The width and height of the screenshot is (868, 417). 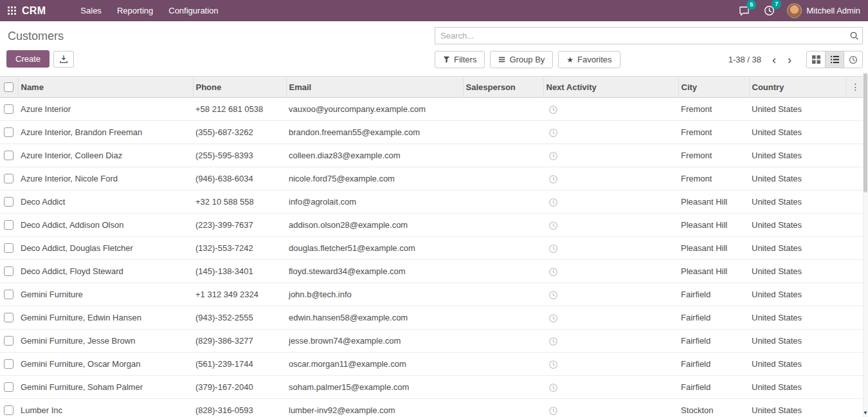 I want to click on view-list-button, so click(x=835, y=59).